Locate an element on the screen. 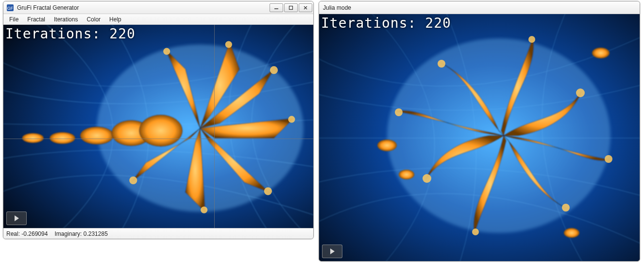  window-title: GruFi Fractal Generator is located at coordinates (143, 8).